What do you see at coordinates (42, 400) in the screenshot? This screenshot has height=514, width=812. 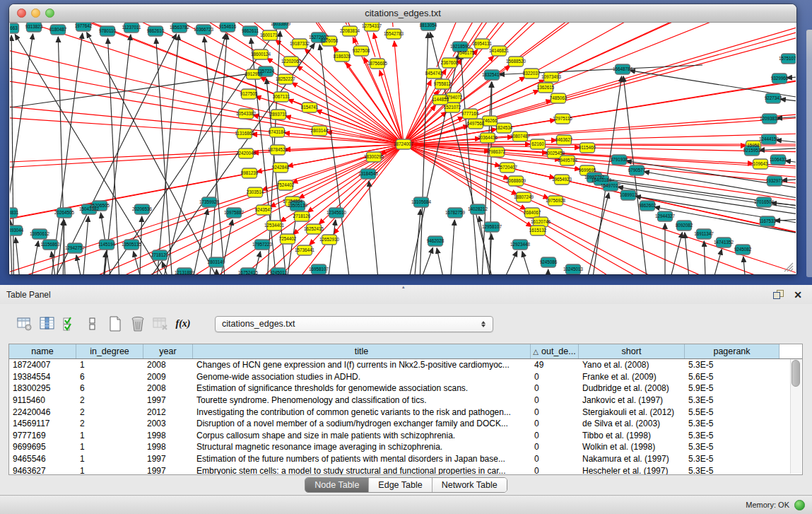 I see `table-cell: 9115460` at bounding box center [42, 400].